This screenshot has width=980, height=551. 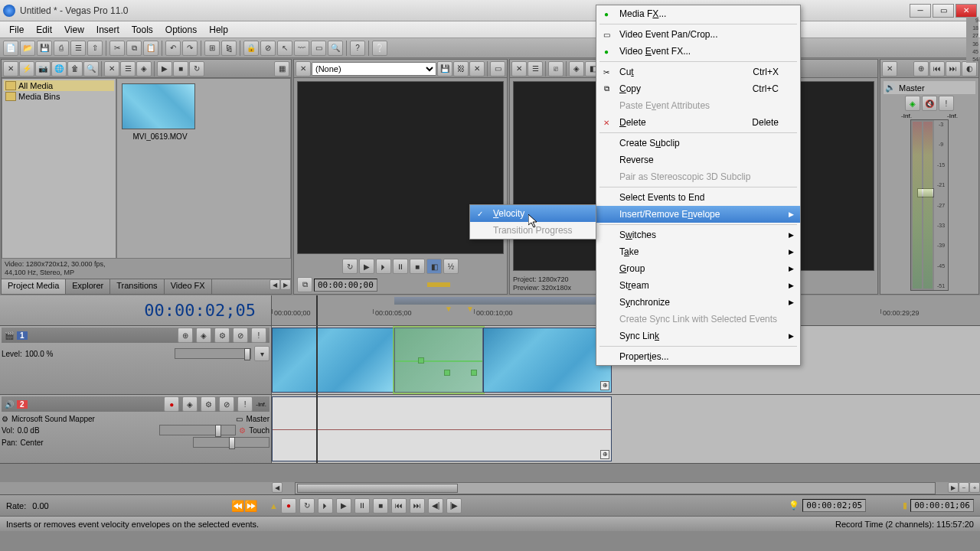 What do you see at coordinates (208, 404) in the screenshot?
I see `track-auto-icon: ⚙` at bounding box center [208, 404].